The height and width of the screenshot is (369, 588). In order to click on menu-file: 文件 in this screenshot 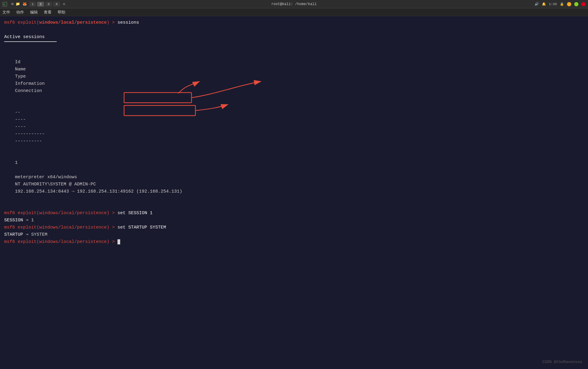, I will do `click(6, 12)`.